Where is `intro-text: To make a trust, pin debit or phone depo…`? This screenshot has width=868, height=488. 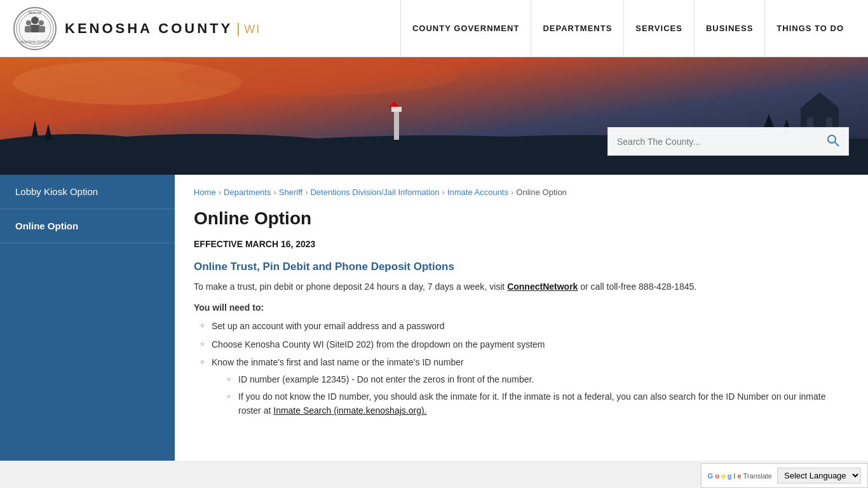
intro-text: To make a trust, pin debit or phone depo… is located at coordinates (521, 287).